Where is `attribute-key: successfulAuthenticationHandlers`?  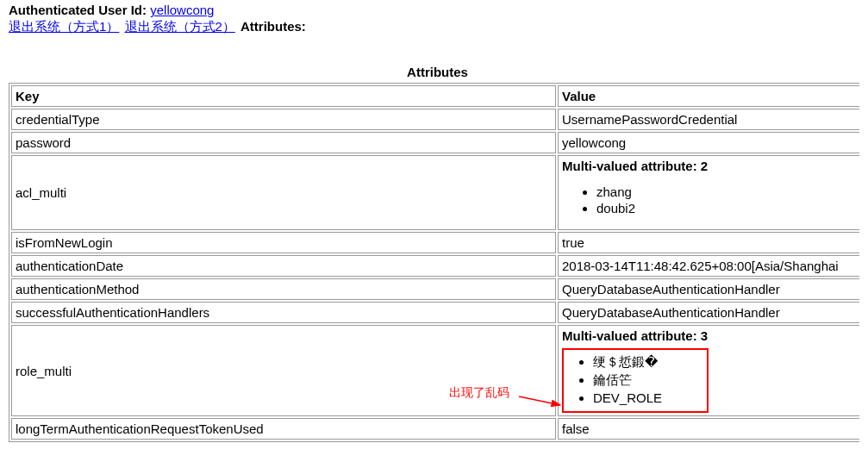 attribute-key: successfulAuthenticationHandlers is located at coordinates (284, 312).